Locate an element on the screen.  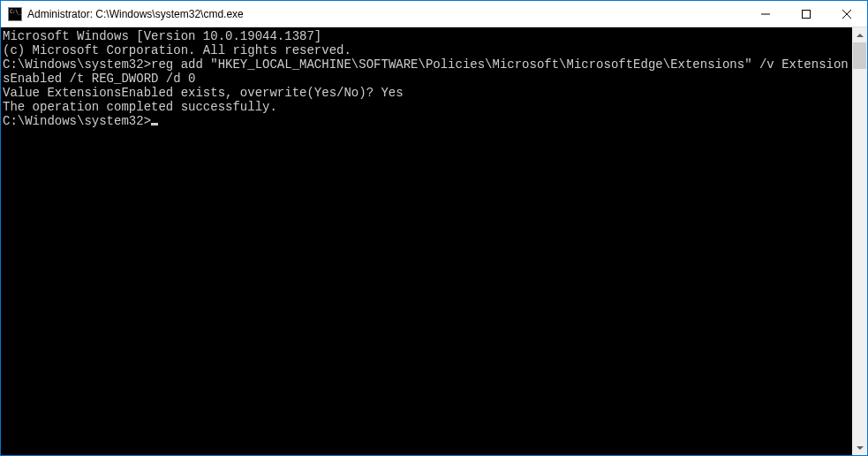
scroll-up-button is located at coordinates (860, 35).